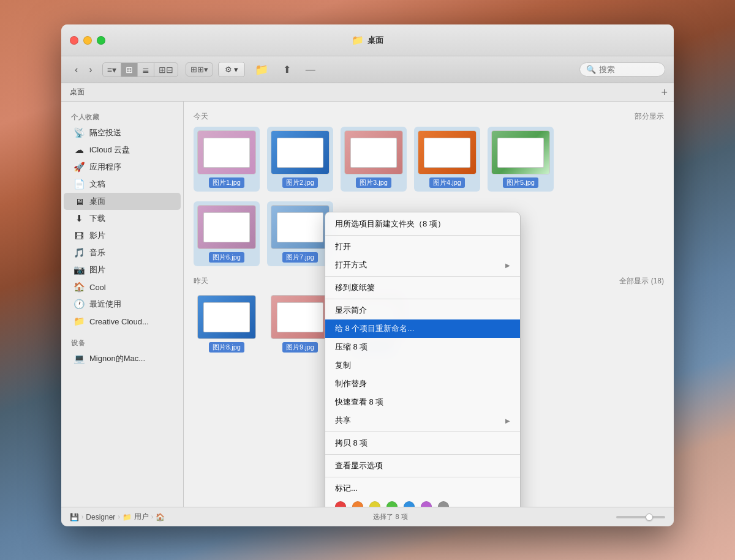 This screenshot has width=735, height=560. Describe the element at coordinates (166, 70) in the screenshot. I see `cover-flow-button: ⊞⊟` at that location.